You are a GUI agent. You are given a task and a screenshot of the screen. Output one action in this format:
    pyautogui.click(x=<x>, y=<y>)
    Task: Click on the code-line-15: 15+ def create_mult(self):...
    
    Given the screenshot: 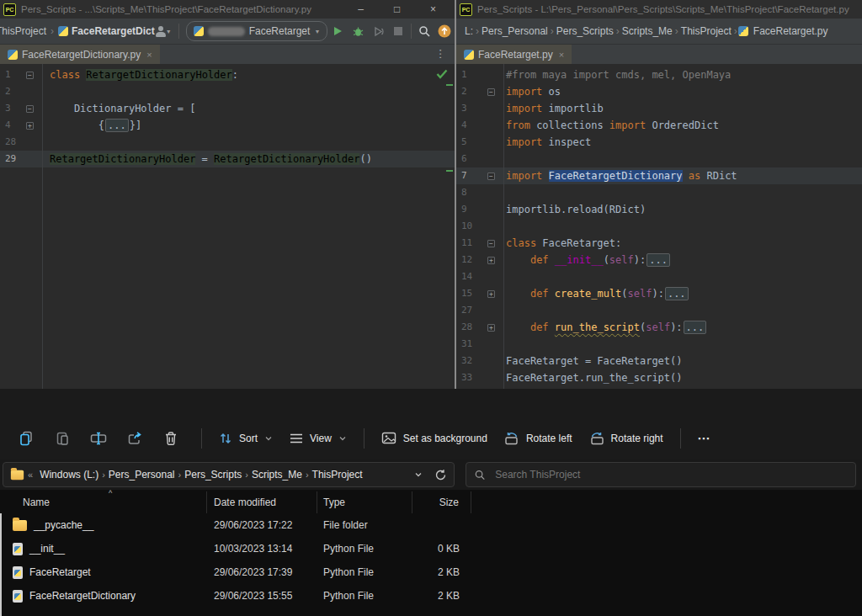 What is the action you would take?
    pyautogui.click(x=659, y=294)
    